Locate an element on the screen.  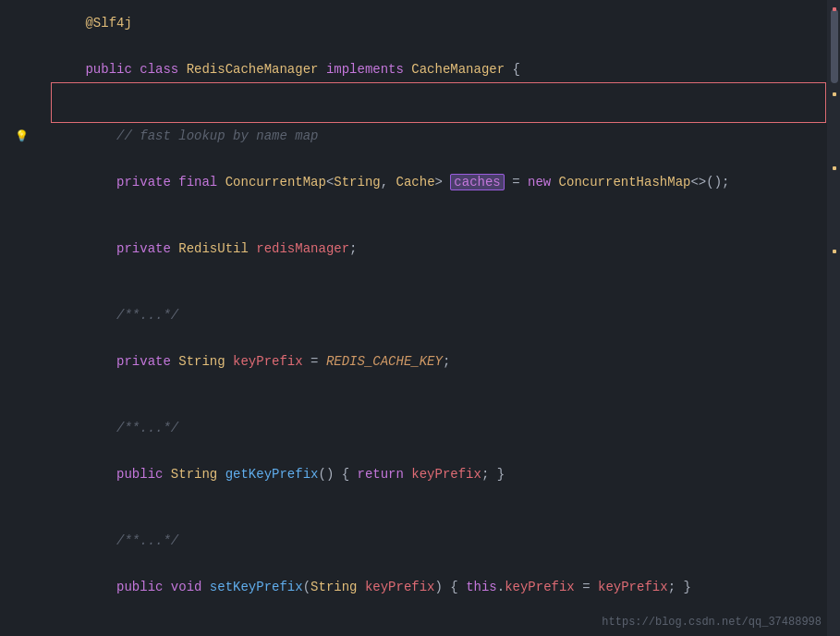
line-content-2: public class RedisCacheManager implement… is located at coordinates (438, 69).